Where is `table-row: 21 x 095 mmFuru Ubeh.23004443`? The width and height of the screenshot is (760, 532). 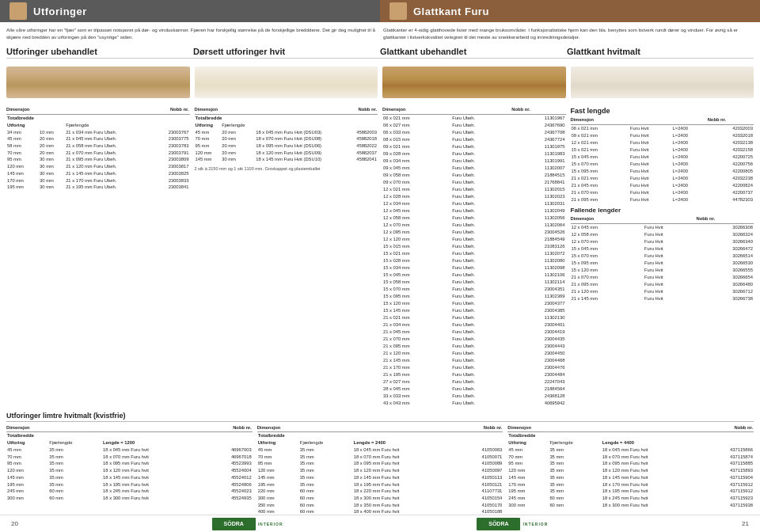 table-row: 21 x 095 mmFuru Ubeh.23004443 is located at coordinates (474, 347).